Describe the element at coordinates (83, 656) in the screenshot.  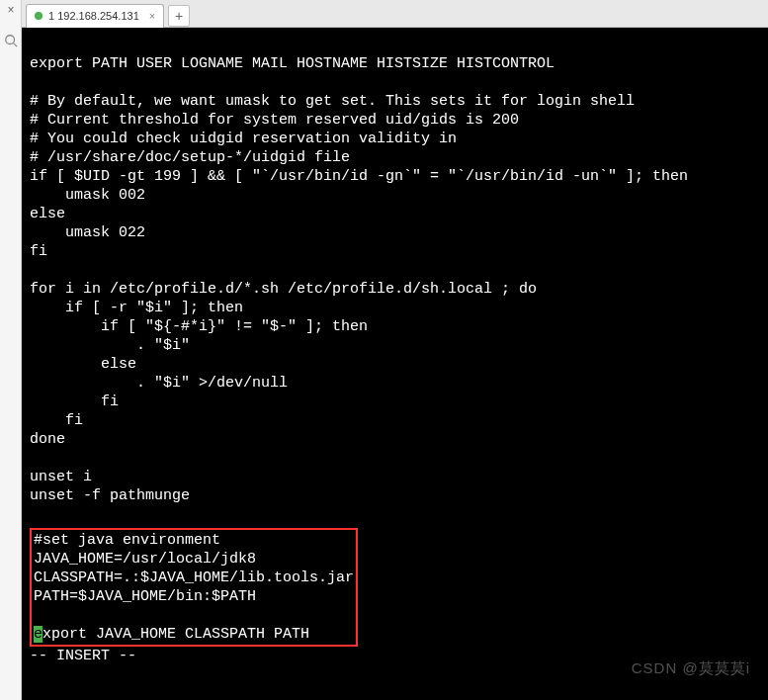
I see `vim-status-line: -- INSERT --` at that location.